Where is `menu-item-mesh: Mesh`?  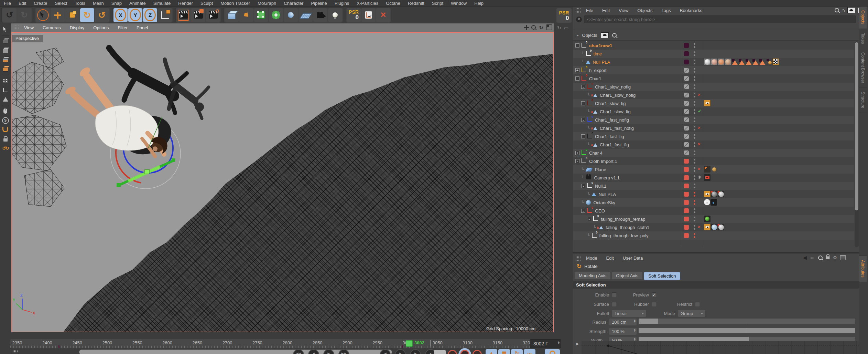
menu-item-mesh: Mesh is located at coordinates (98, 3).